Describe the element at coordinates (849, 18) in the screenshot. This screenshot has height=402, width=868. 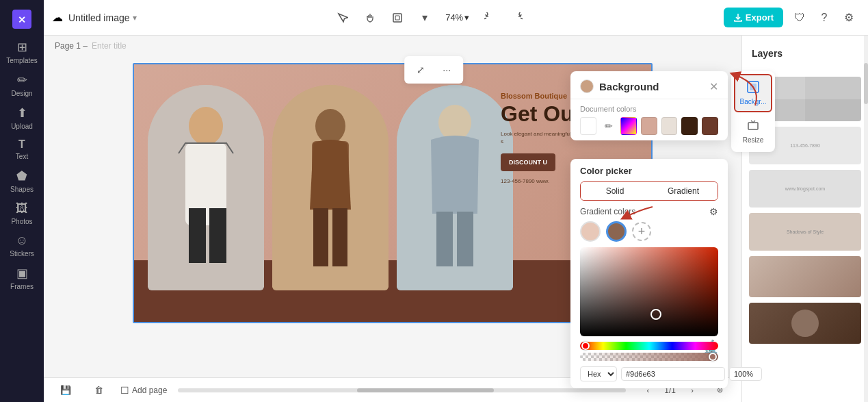
I see `settings-btn: ⚙` at that location.